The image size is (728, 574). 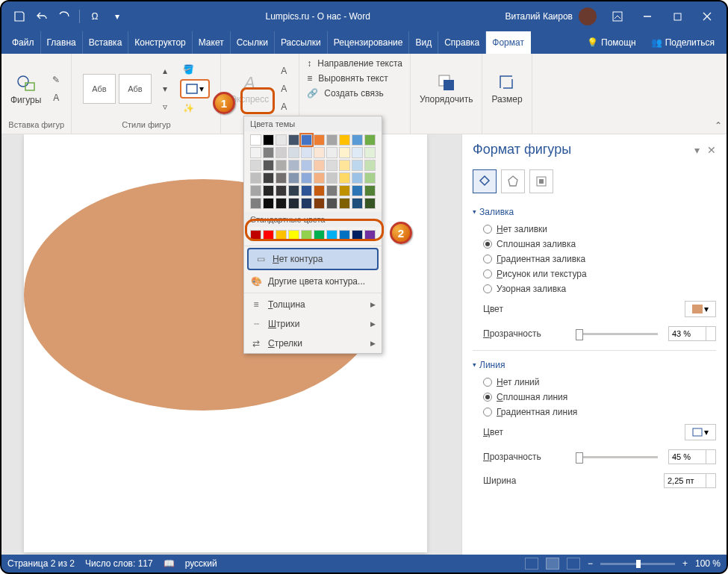 I want to click on user-area: Виталий Каиров, so click(x=551, y=16).